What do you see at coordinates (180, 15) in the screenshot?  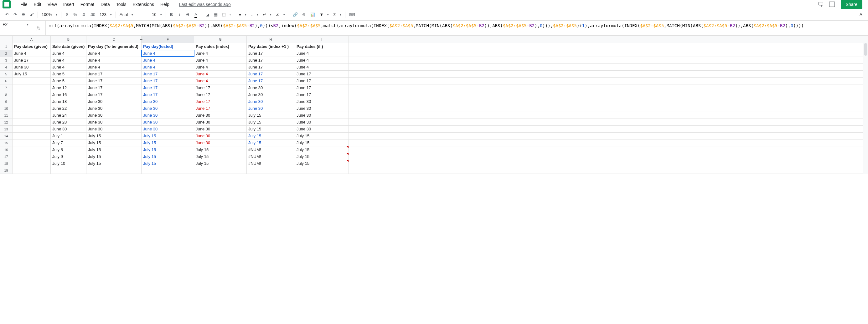 I see `italic-button: I` at bounding box center [180, 15].